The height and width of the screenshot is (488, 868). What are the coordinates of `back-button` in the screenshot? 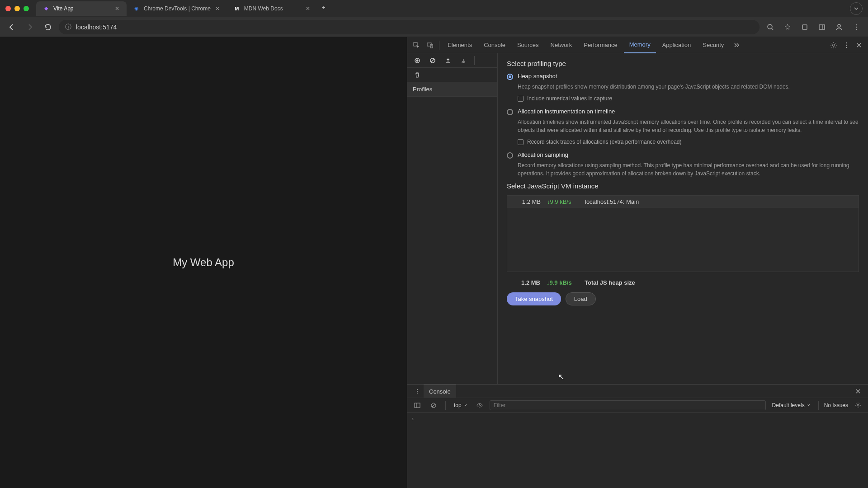 It's located at (12, 27).